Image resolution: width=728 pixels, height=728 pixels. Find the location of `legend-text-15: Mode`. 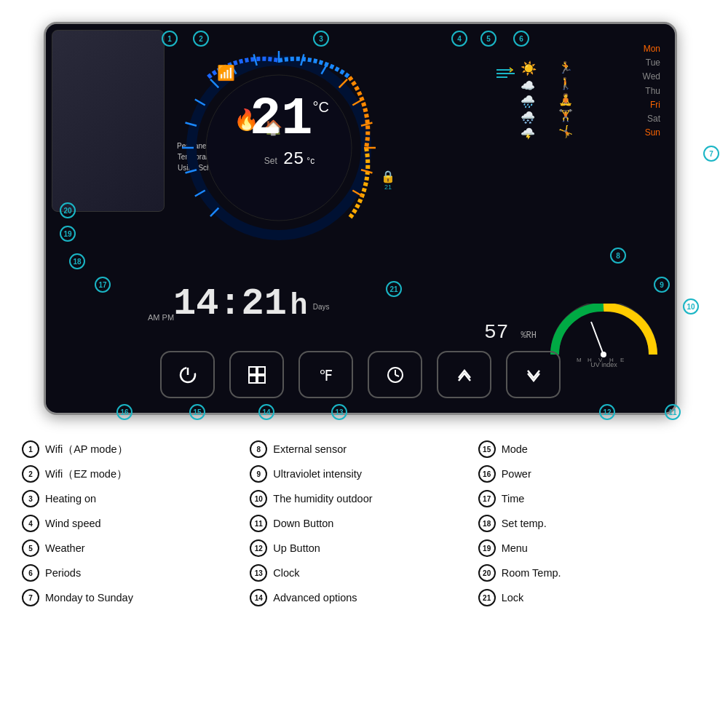

legend-text-15: Mode is located at coordinates (515, 449).